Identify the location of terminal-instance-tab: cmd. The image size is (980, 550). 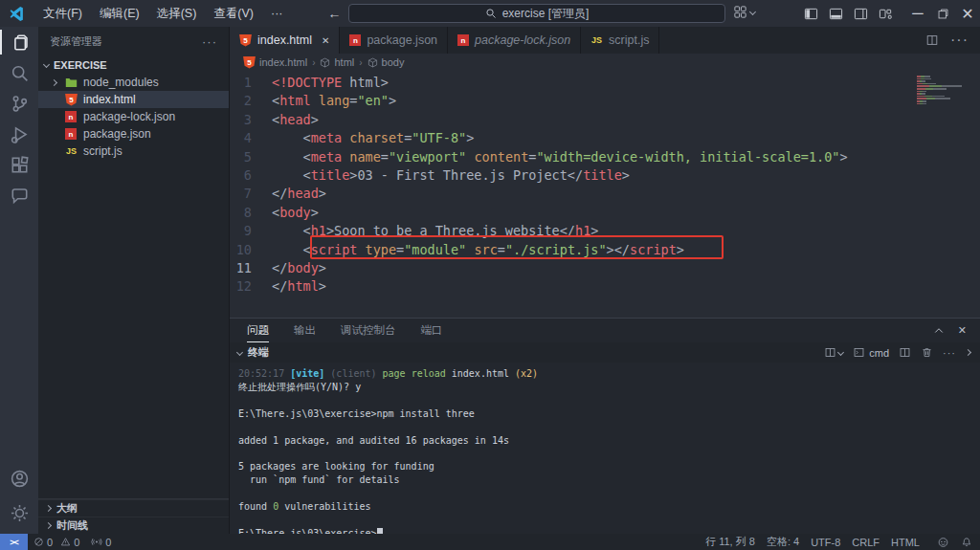
(871, 352).